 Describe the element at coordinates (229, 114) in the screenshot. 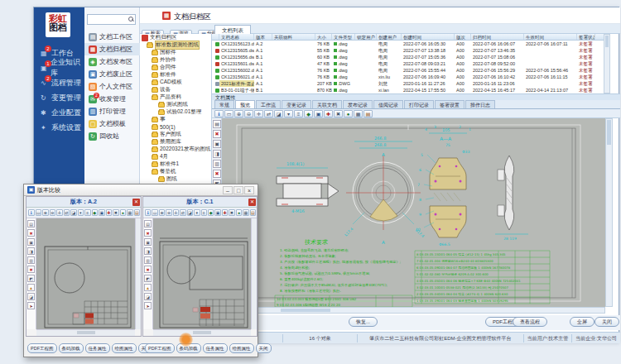

I see `preview-toolbar-icon: ▭` at that location.